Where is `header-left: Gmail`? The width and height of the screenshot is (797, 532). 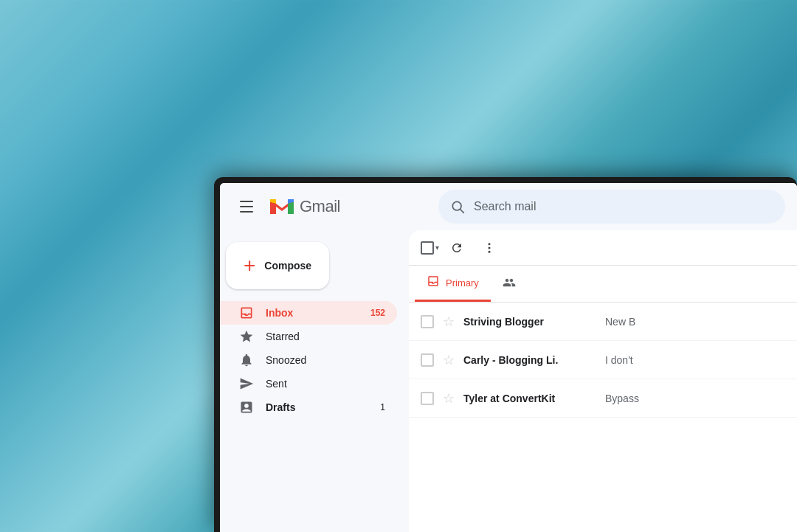 header-left: Gmail is located at coordinates (328, 207).